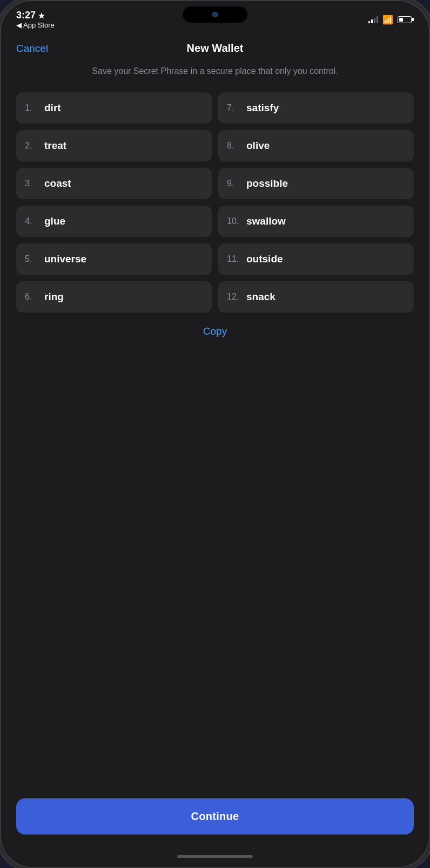  I want to click on word-number: 11., so click(234, 259).